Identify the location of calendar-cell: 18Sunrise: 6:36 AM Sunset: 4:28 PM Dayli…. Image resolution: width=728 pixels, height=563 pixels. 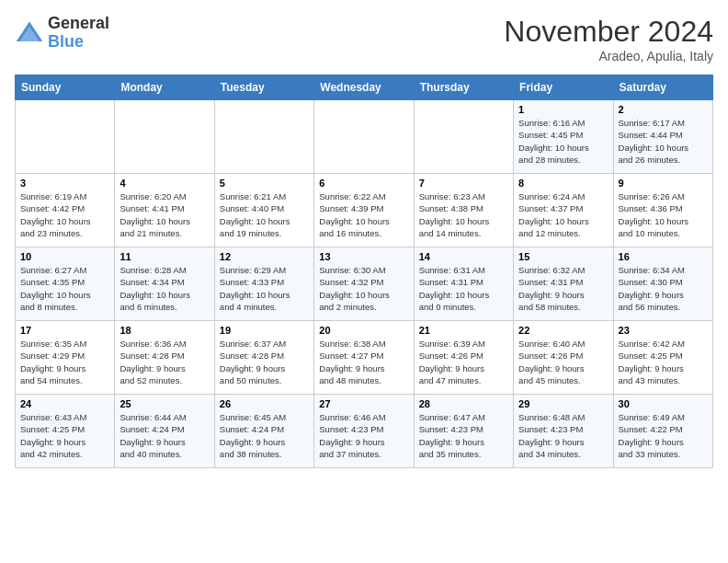
(165, 358).